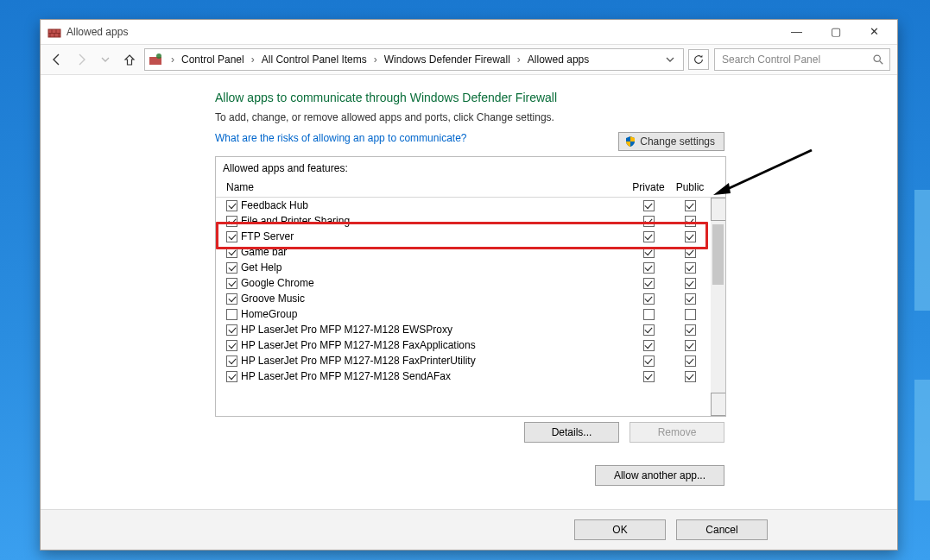 Image resolution: width=930 pixels, height=560 pixels. Describe the element at coordinates (718, 209) in the screenshot. I see `scroll-up-button` at that location.